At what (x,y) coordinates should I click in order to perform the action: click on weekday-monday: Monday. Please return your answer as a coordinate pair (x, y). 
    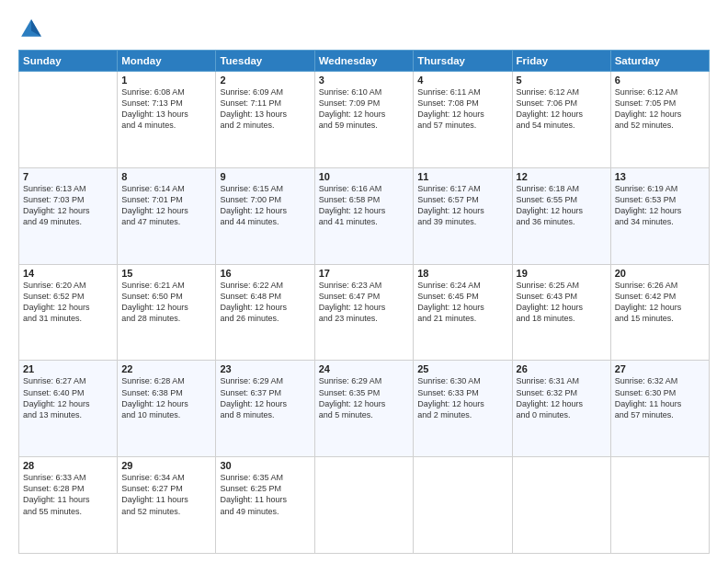
    Looking at the image, I should click on (167, 61).